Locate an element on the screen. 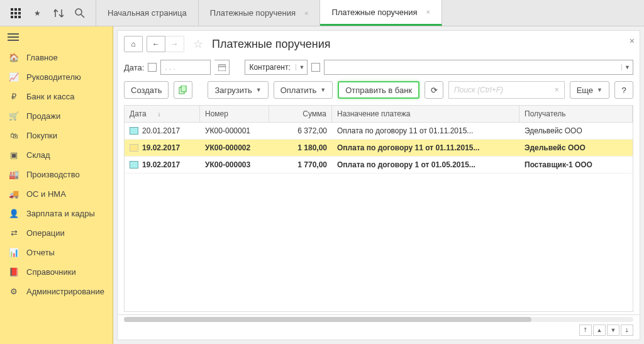  tab-label: Платежные поручения is located at coordinates (374, 13).